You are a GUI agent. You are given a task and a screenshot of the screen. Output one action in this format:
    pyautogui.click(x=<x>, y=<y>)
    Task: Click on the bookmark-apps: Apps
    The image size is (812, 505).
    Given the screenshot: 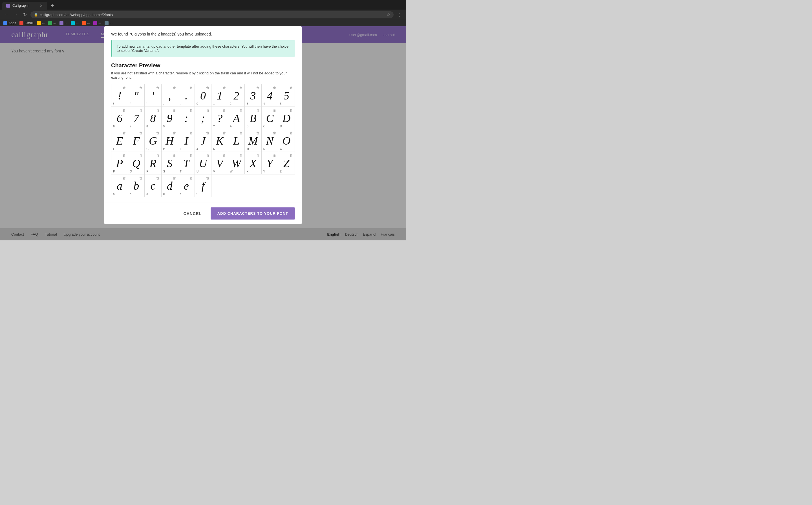 What is the action you would take?
    pyautogui.click(x=10, y=23)
    